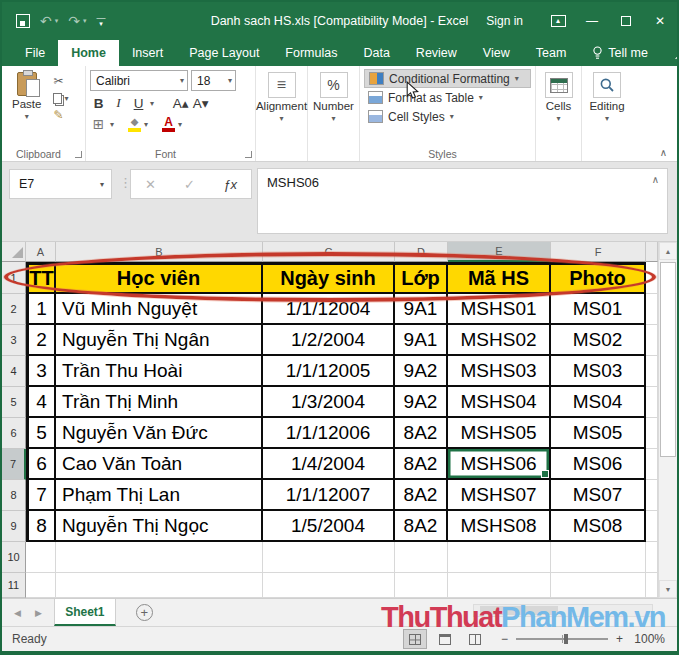 The image size is (679, 655). What do you see at coordinates (41, 526) in the screenshot?
I see `cell-A9: 8` at bounding box center [41, 526].